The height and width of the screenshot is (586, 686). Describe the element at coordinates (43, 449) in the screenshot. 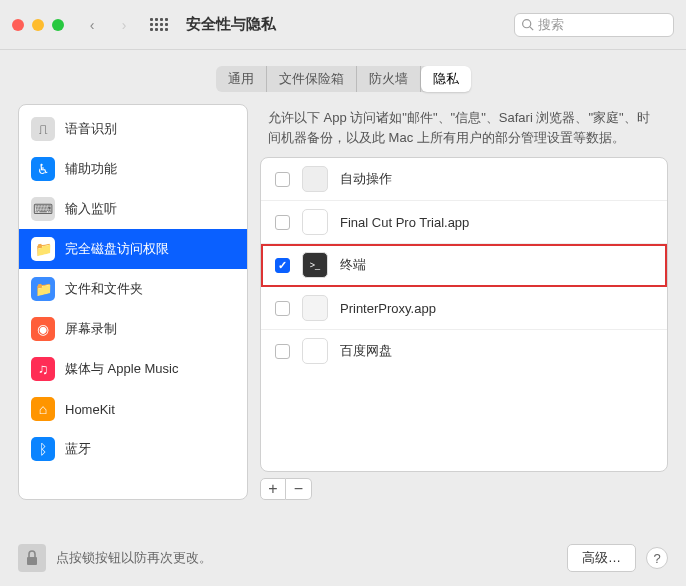

I see `bluetooth-icon: ᛒ` at that location.